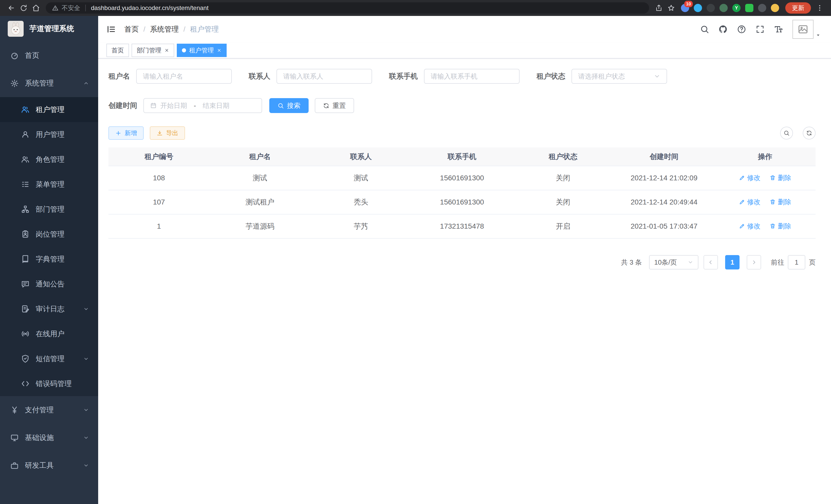 This screenshot has width=831, height=504. What do you see at coordinates (49, 466) in the screenshot?
I see `sidebar-item-devtool: 研发工具` at bounding box center [49, 466].